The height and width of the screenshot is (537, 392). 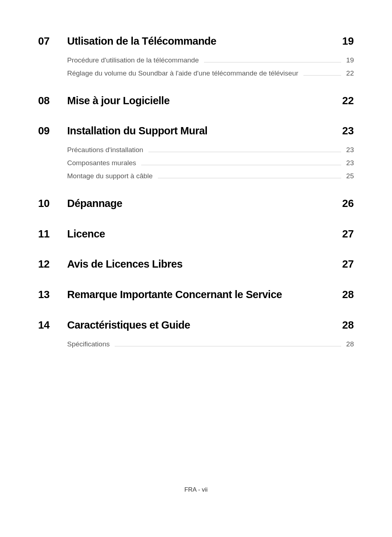 I want to click on section-body: Utlisation de la Télécommande19Procédure…, so click(x=211, y=56).